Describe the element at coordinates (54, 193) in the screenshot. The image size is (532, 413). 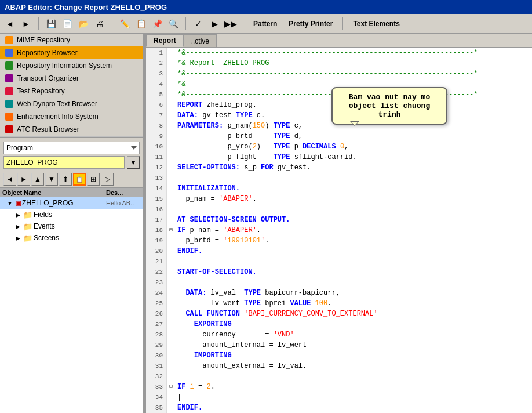
I see `object-name-header: Object Name` at that location.